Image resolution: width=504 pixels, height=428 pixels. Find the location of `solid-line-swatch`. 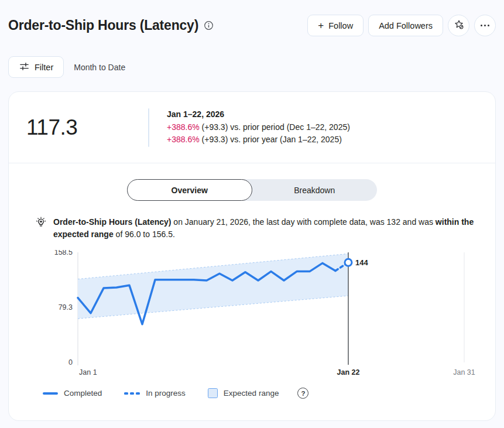

solid-line-swatch is located at coordinates (50, 393).